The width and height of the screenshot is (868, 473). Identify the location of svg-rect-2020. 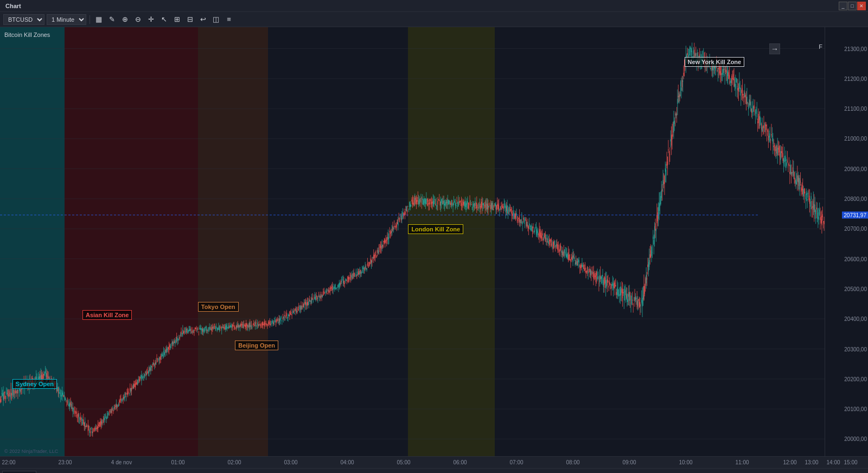
(765, 128).